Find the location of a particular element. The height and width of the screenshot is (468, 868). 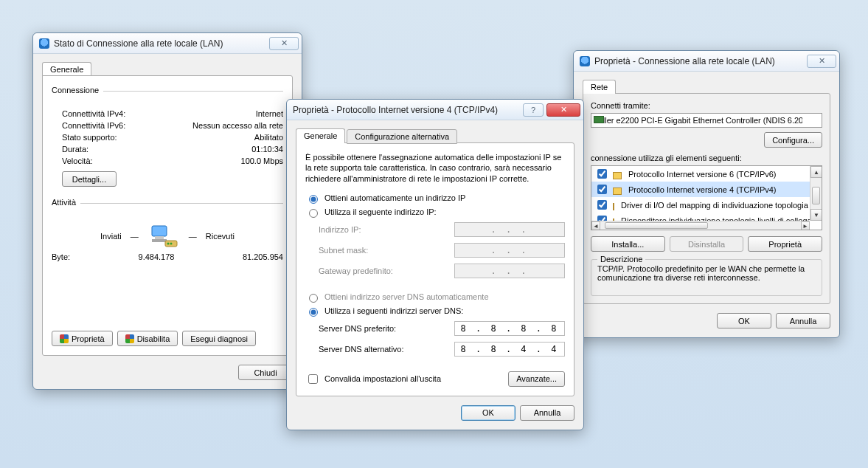

ipv6-label: Connettività IPv6: is located at coordinates (94, 125).